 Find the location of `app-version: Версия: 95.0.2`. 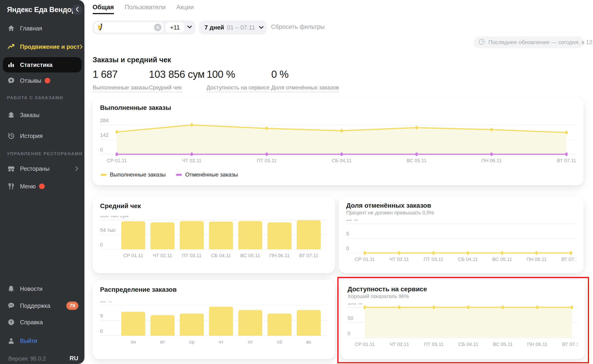

app-version: Версия: 95.0.2 is located at coordinates (27, 359).